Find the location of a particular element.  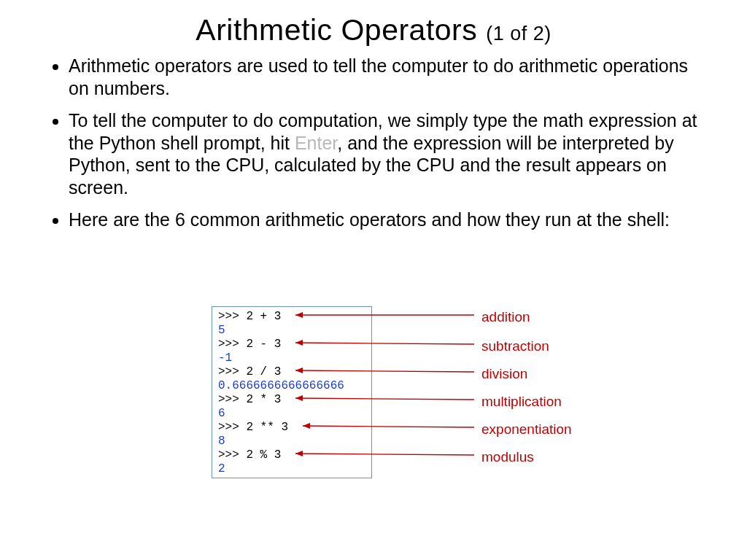

shell-area: >>> 2 + 35>>> 2 - 3-1>>> 2 / 30.66666666… is located at coordinates (292, 392).